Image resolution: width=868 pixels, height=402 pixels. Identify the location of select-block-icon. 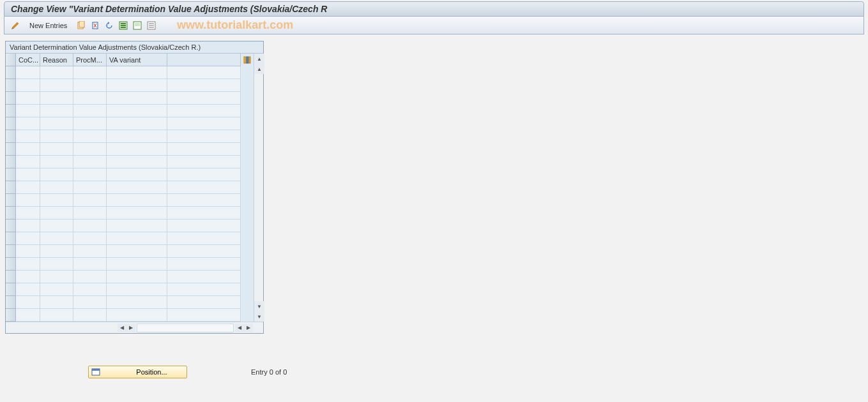
(137, 26).